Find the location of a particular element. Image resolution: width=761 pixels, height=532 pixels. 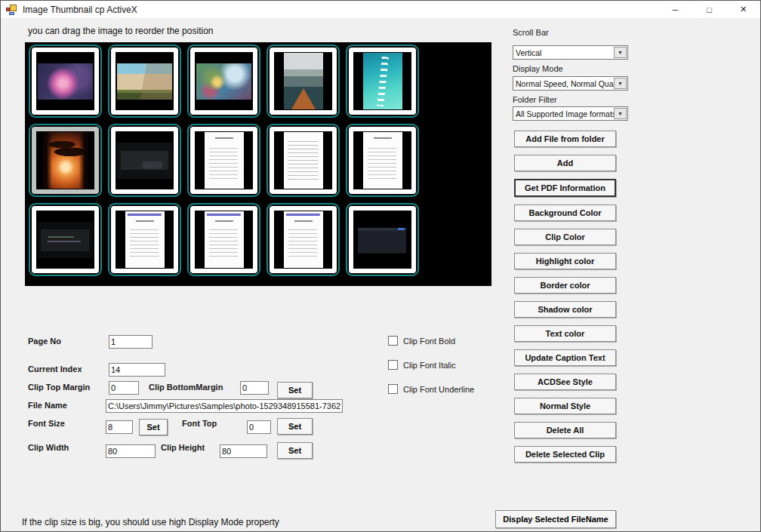

display-selected-filename-button: Display Selected FileName is located at coordinates (556, 519).